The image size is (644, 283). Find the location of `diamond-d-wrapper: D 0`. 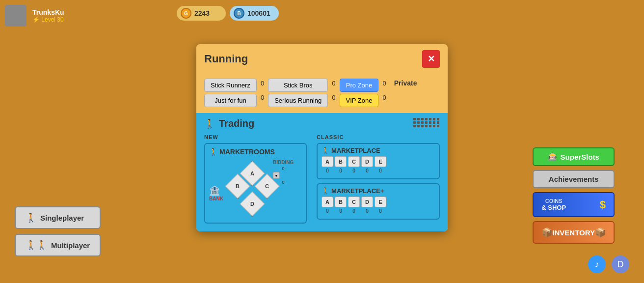

diamond-d-wrapper: D 0 is located at coordinates (252, 206).